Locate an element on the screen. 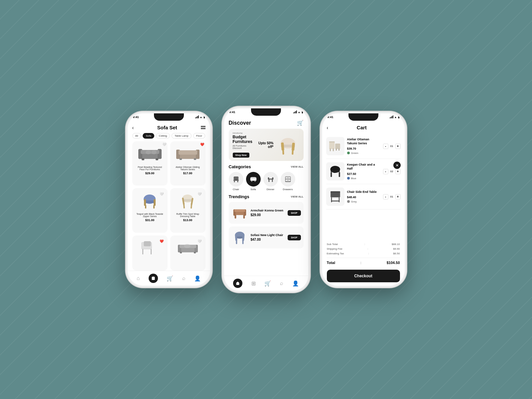 The height and width of the screenshot is (399, 532). qty-plus-1: + is located at coordinates (398, 146).